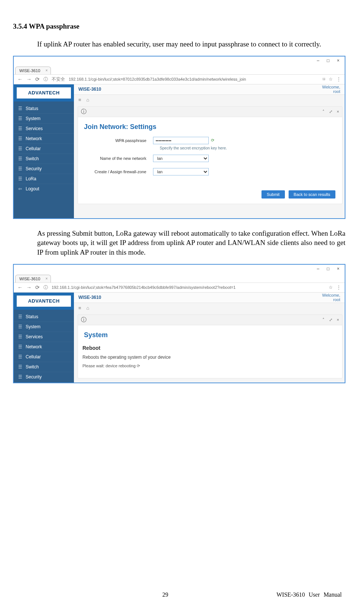 Image resolution: width=364 pixels, height=613 pixels. I want to click on panel-title: Join Network: Settings, so click(209, 127).